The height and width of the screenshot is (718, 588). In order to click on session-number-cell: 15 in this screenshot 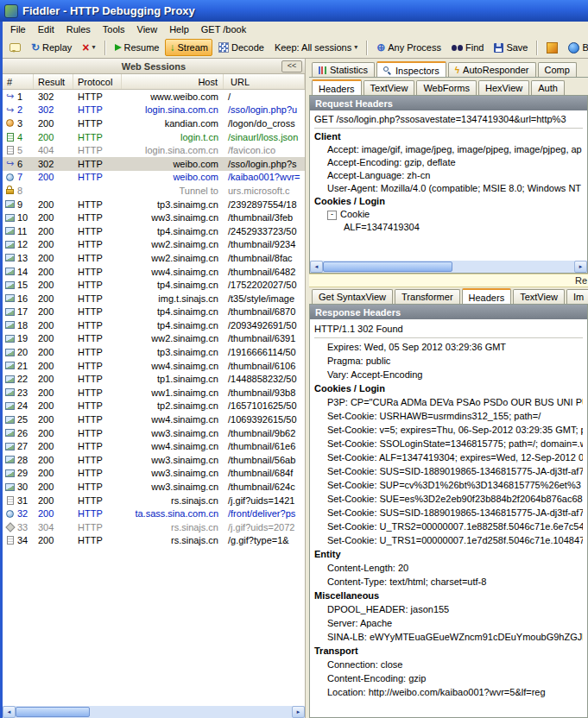, I will do `click(18, 285)`.